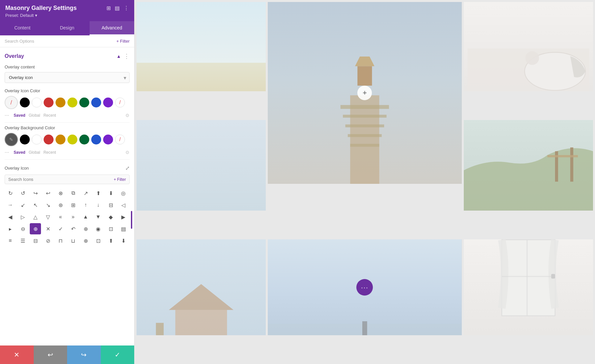 The image size is (595, 364). What do you see at coordinates (123, 193) in the screenshot?
I see `icon-cell: ◎` at bounding box center [123, 193].